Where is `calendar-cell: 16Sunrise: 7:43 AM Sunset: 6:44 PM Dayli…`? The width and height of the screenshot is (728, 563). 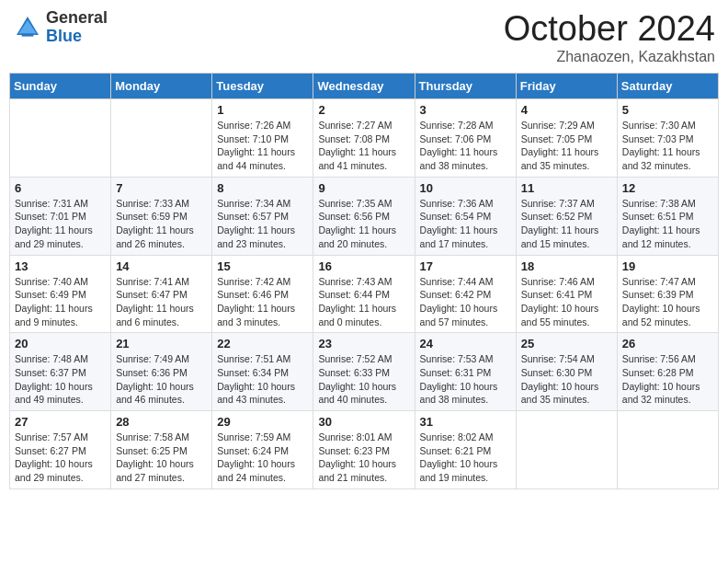 calendar-cell: 16Sunrise: 7:43 AM Sunset: 6:44 PM Dayli… is located at coordinates (364, 294).